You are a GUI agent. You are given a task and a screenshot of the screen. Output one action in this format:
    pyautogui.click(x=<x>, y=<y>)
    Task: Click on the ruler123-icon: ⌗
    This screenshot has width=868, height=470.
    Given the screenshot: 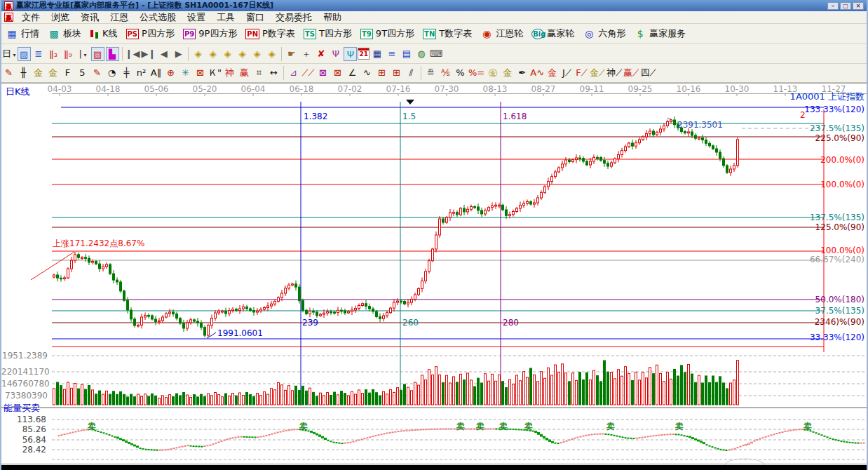 What is the action you would take?
    pyautogui.click(x=259, y=73)
    